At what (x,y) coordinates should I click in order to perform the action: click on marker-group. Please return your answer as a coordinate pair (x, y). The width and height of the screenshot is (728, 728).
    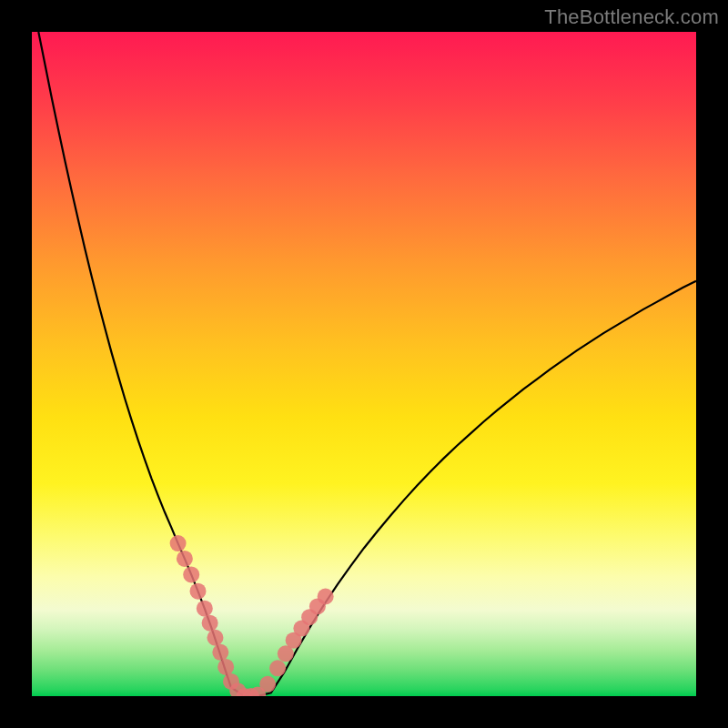
    Looking at the image, I should click on (252, 615).